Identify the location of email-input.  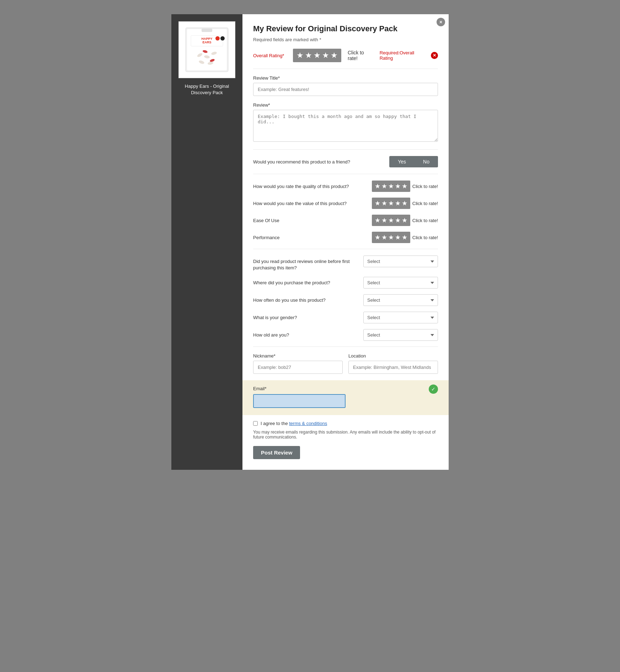
(299, 401).